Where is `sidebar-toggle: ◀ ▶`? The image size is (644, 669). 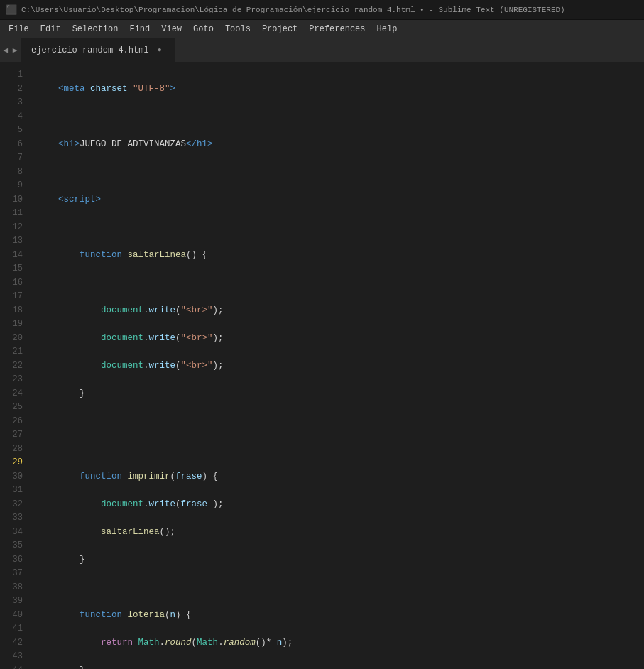 sidebar-toggle: ◀ ▶ is located at coordinates (11, 50).